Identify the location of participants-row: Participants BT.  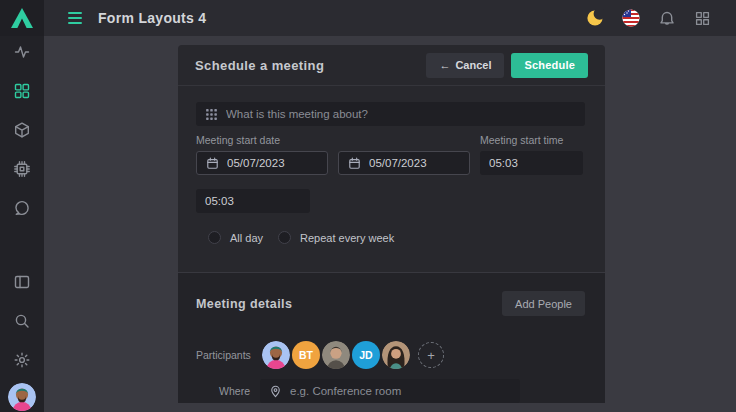
(390, 355).